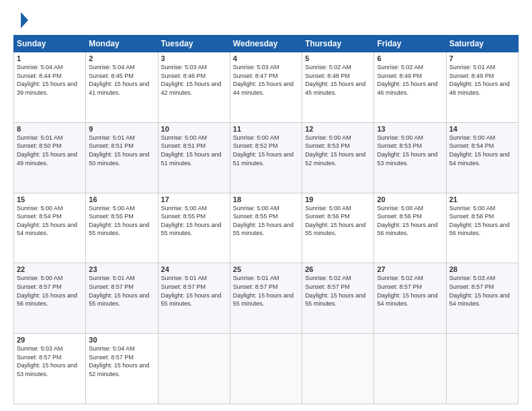 The width and height of the screenshot is (532, 411). I want to click on calendar-cell: 14Sunrise: 5:00 AMSunset: 8:54 PMDayligh…, so click(482, 157).